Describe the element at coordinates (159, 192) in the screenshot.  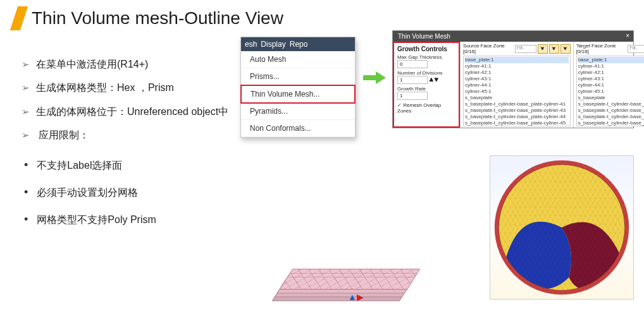
I see `bullet-dot: 必须手动设置划分网格` at that location.